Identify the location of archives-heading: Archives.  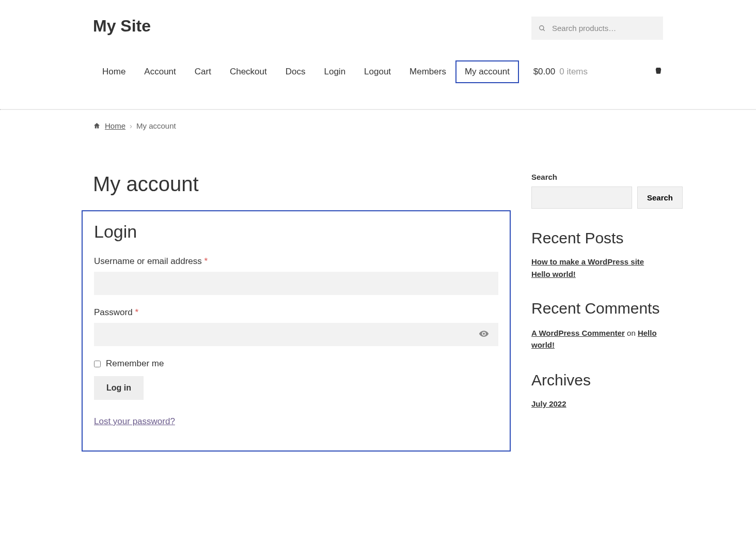
(597, 380).